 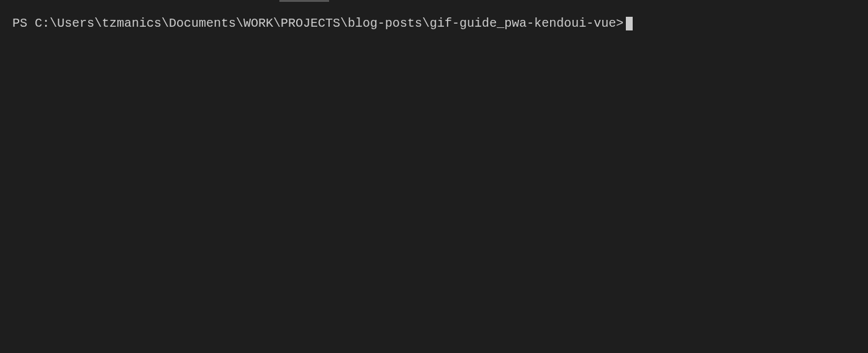 I want to click on cursor-icon, so click(x=630, y=24).